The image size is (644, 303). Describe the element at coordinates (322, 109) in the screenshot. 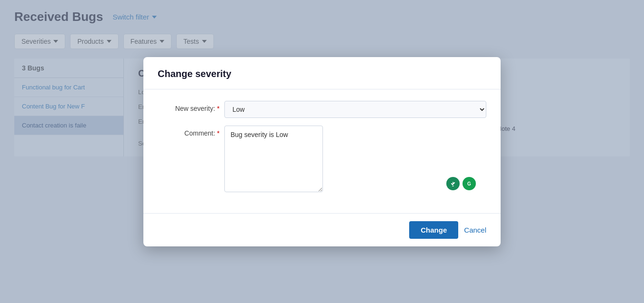

I see `severity-row: New severity: * Low Medium High Critical` at that location.